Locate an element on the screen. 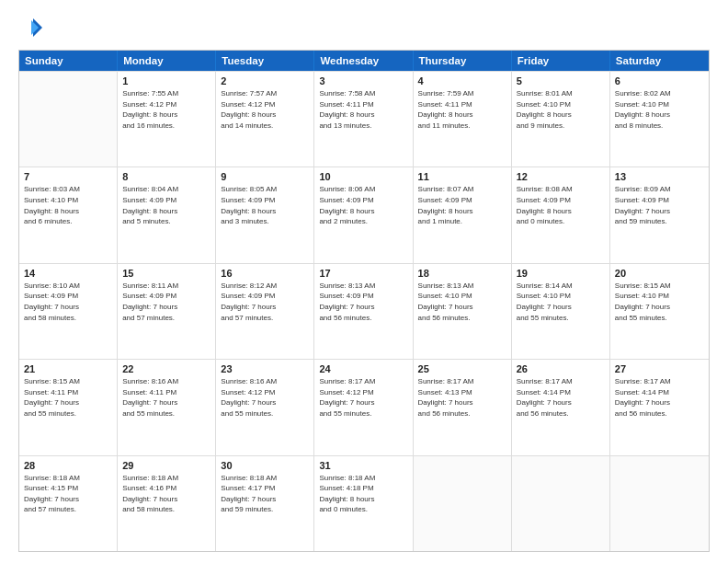  cal-cell-0-6: 6Sunrise: 8:02 AM Sunset: 4:10 PM Daylig… is located at coordinates (660, 120).